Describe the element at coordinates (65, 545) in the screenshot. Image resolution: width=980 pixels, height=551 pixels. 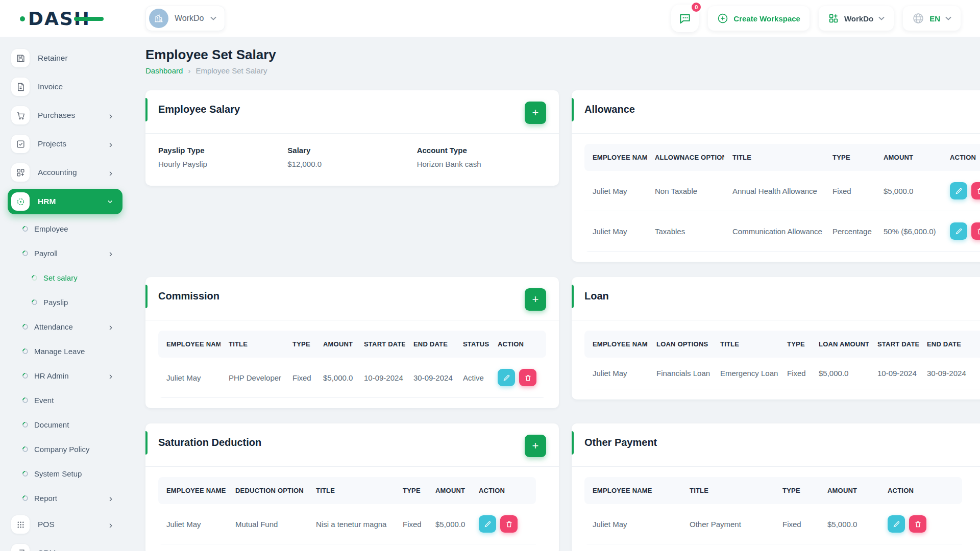
I see `sidebar-item-crm: CRM ›` at that location.